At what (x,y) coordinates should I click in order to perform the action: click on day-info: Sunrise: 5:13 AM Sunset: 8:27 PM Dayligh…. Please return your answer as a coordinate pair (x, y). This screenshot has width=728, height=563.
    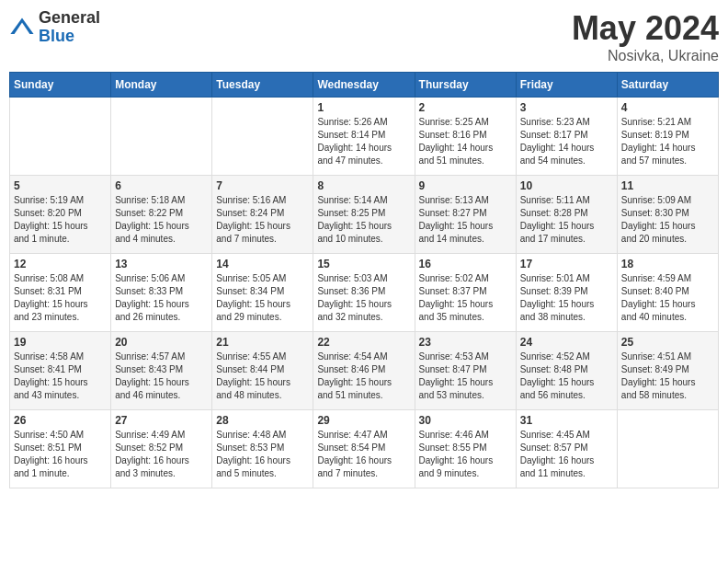
    Looking at the image, I should click on (465, 220).